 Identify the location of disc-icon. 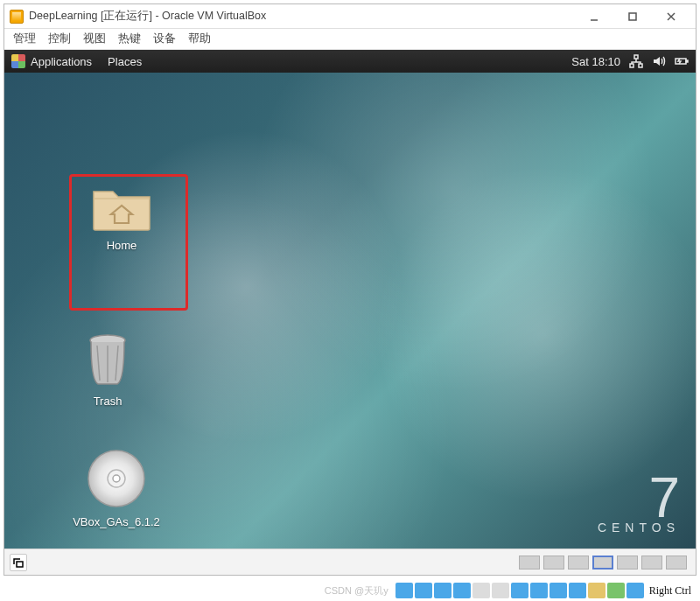
(116, 479).